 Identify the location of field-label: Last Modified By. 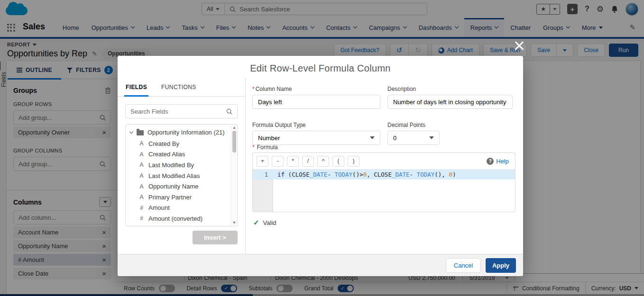
(171, 165).